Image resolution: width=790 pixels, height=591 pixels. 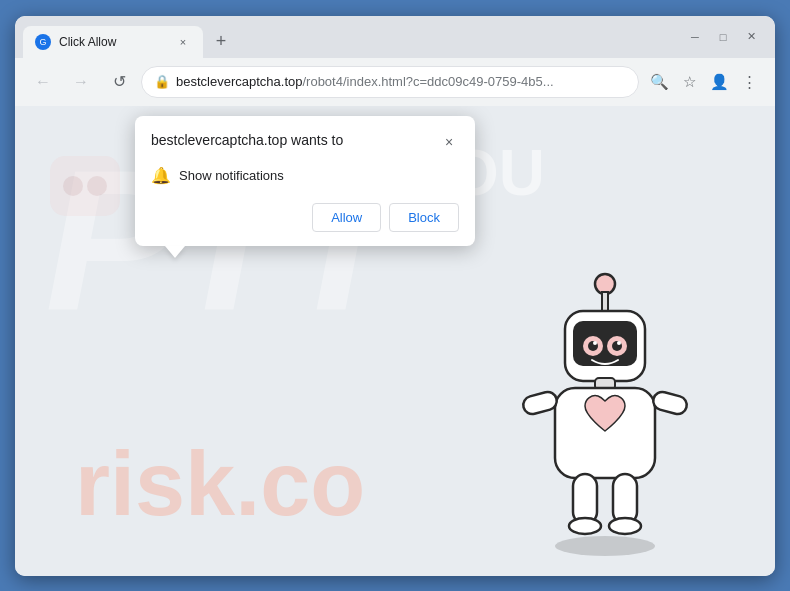 What do you see at coordinates (449, 142) in the screenshot?
I see `dialog-close-button: ×` at bounding box center [449, 142].